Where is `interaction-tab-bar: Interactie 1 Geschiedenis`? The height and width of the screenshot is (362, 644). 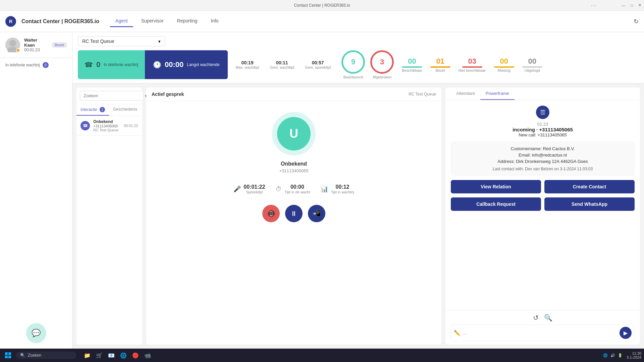
interaction-tab-bar: Interactie 1 Geschiedenis is located at coordinates (109, 110).